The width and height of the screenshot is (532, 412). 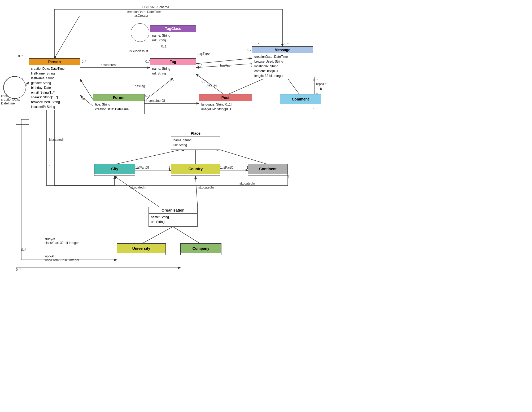 I want to click on box-post: Post language: String[0..1] imageFile: S…, so click(x=225, y=104).